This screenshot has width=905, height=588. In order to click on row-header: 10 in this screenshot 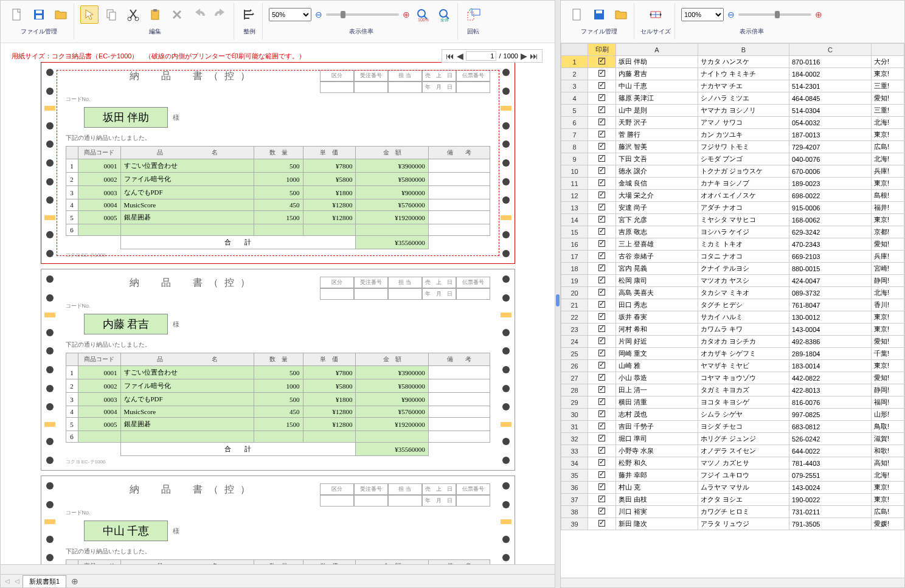, I will do `click(575, 171)`.